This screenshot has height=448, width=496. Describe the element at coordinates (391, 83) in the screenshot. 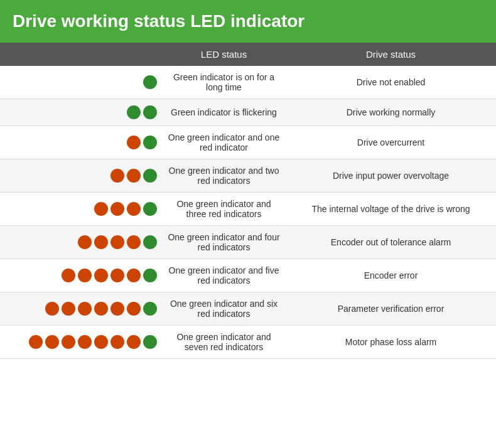

I see `drive-status: Drive not enabled` at that location.